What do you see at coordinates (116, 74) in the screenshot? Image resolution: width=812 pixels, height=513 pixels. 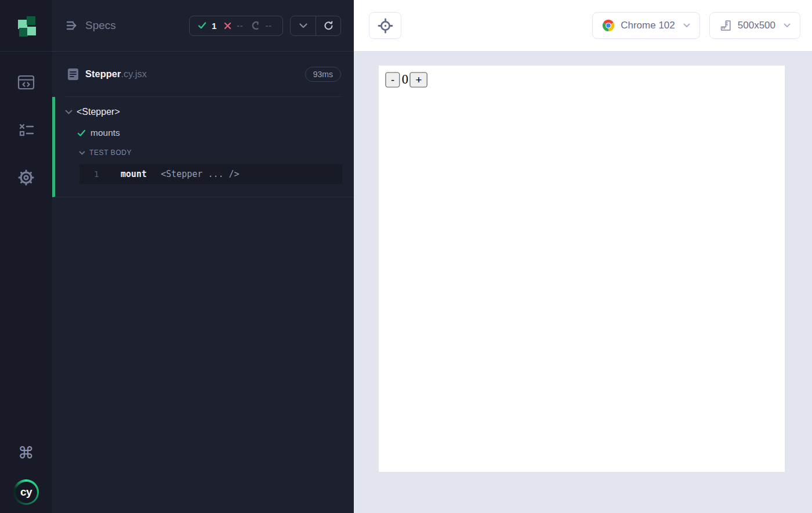 I see `spec-file-name: Stepper.cy.jsx` at bounding box center [116, 74].